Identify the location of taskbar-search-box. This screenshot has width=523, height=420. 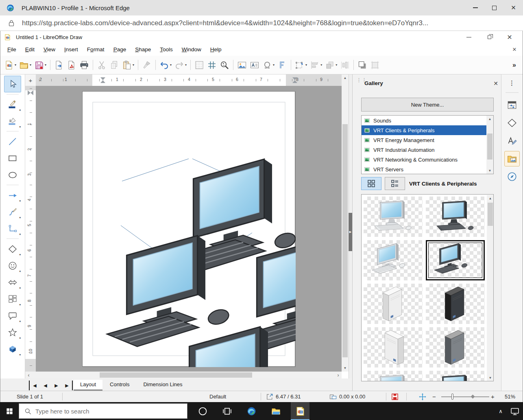
(103, 411).